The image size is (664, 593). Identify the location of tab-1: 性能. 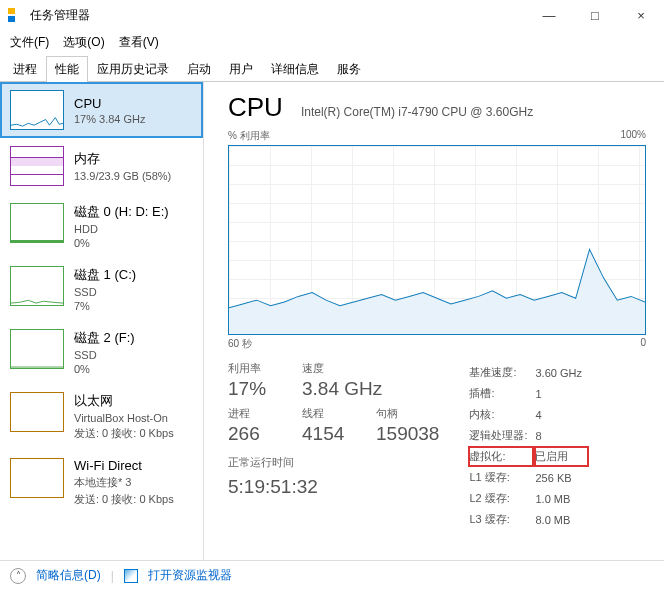
(67, 69).